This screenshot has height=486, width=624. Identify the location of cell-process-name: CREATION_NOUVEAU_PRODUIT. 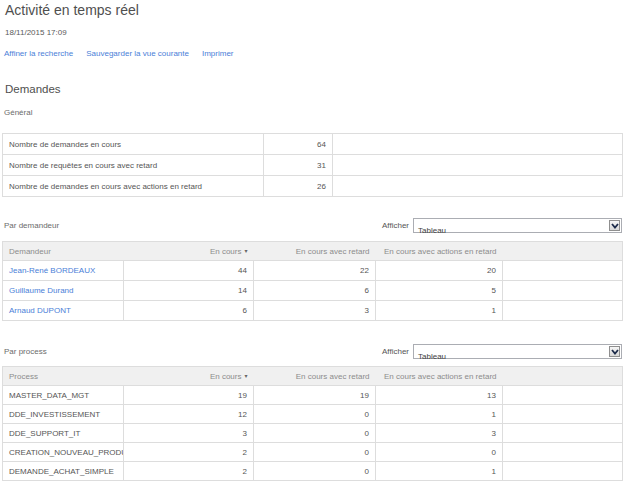
(64, 452).